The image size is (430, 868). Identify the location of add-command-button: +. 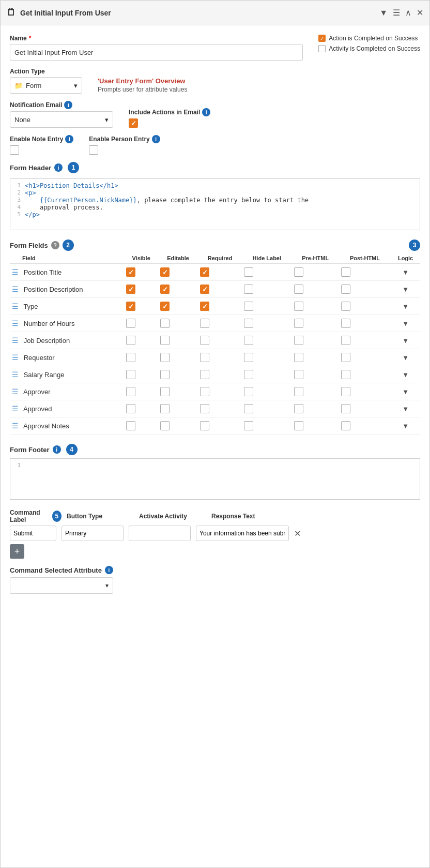
(17, 551).